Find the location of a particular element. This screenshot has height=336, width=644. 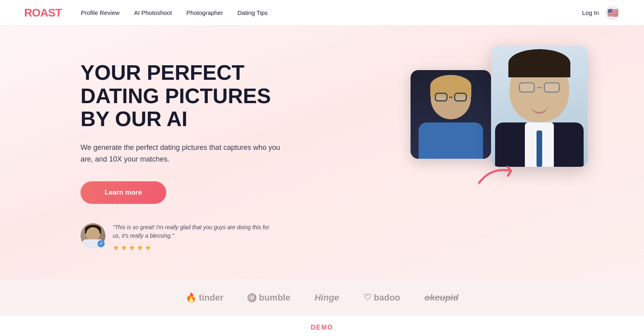

verified-badge: ✓ is located at coordinates (101, 244).